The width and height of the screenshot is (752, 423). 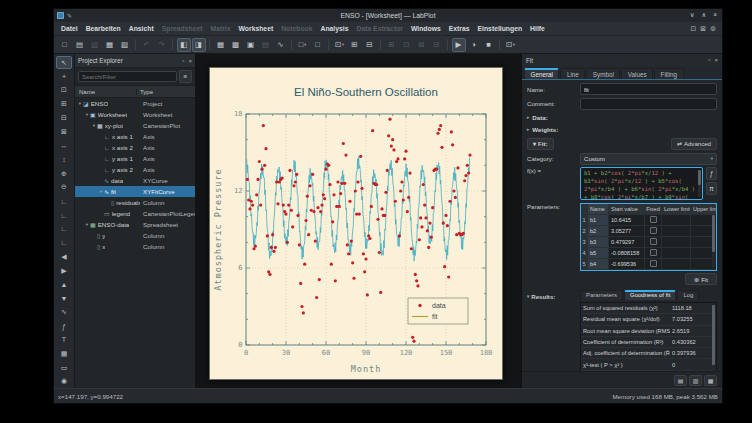 I want to click on layout-combo-button: ⊡▾, so click(x=511, y=45).